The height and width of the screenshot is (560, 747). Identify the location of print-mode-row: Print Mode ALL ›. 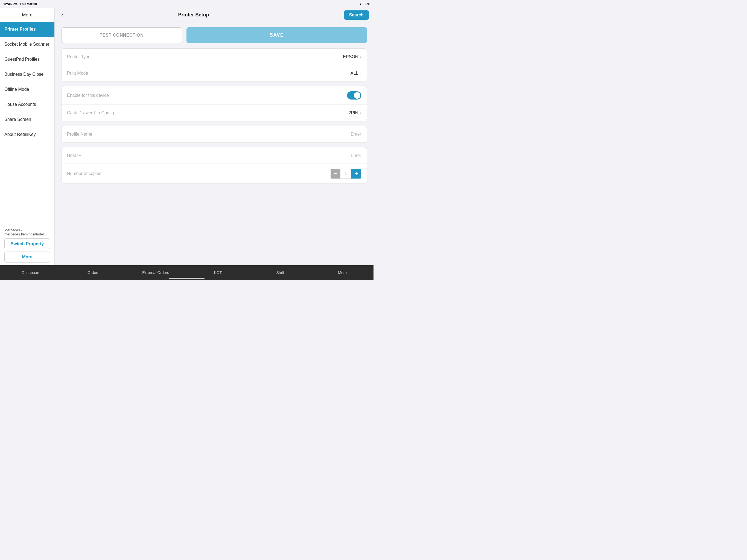
(214, 73).